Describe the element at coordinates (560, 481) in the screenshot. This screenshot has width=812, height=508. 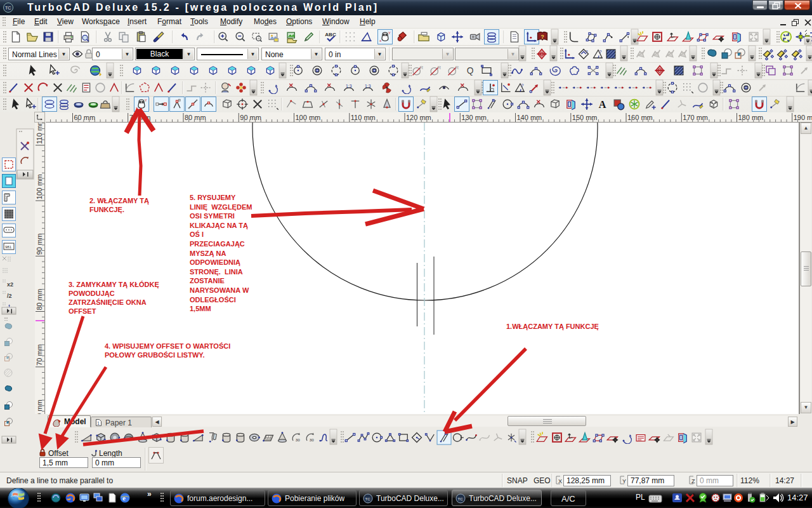
I see `svg-text: X` at that location.